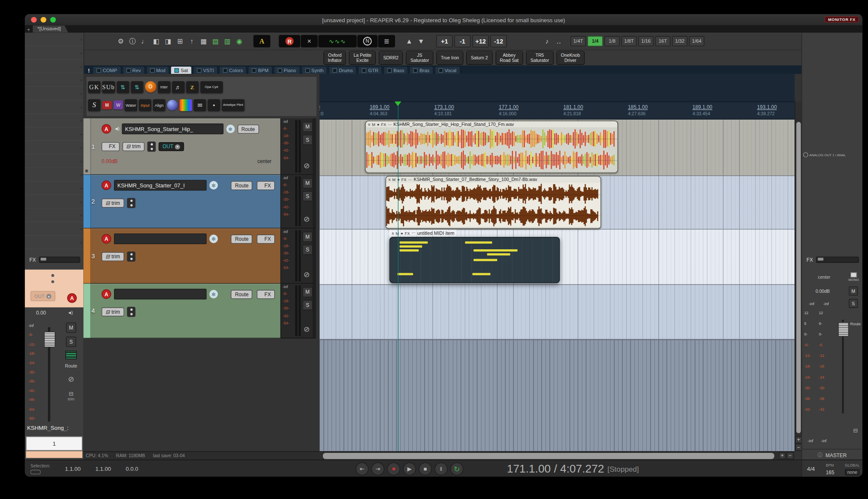 Image resolution: width=868 pixels, height=499 pixels. I want to click on pitch-button-minus1: -1, so click(463, 41).